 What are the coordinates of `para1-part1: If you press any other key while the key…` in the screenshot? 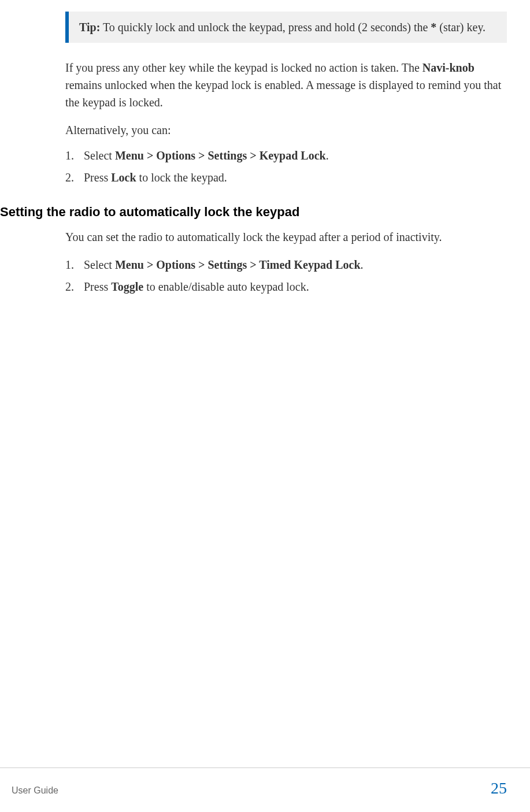 It's located at (244, 68).